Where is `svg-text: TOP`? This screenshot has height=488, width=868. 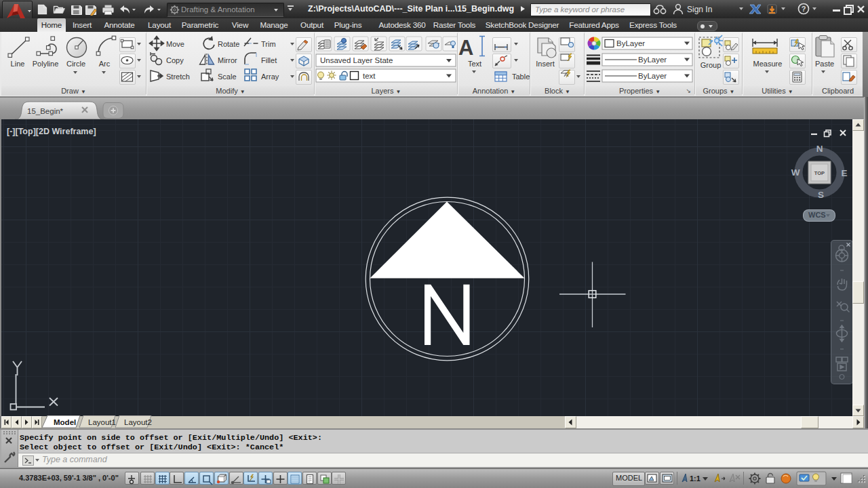 svg-text: TOP is located at coordinates (819, 174).